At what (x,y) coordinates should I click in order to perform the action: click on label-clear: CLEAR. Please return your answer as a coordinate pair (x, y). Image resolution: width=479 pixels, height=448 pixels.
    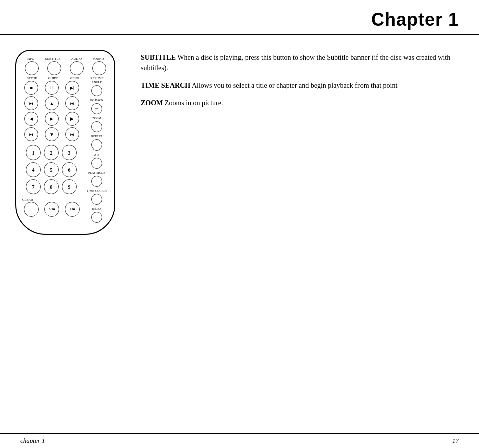
    Looking at the image, I should click on (27, 200).